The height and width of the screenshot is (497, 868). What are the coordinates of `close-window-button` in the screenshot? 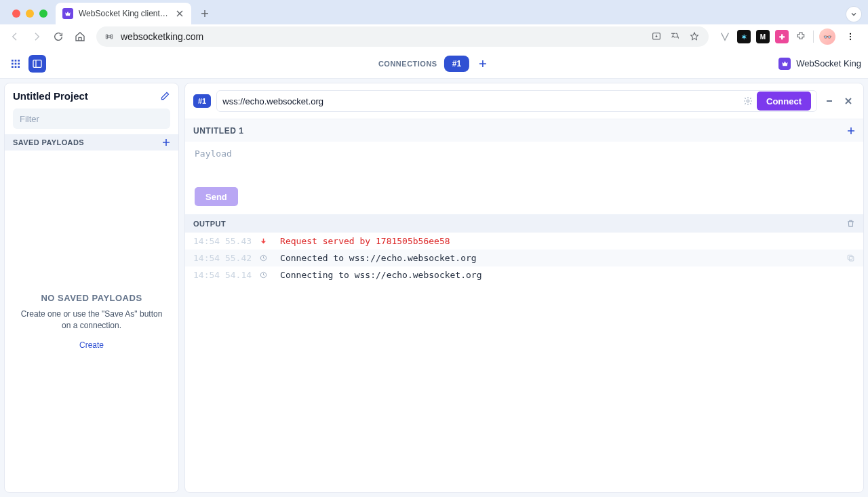 It's located at (16, 14).